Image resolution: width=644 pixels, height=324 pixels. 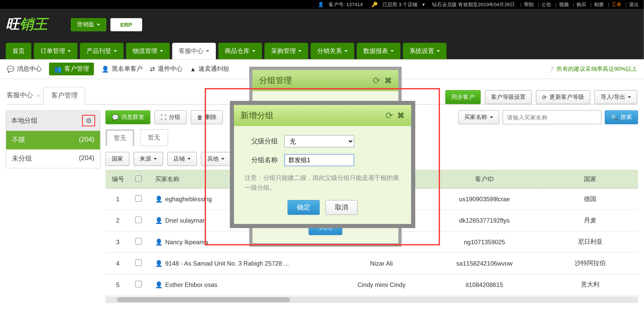 I want to click on nav-item-8: 数据报表, so click(x=379, y=51).